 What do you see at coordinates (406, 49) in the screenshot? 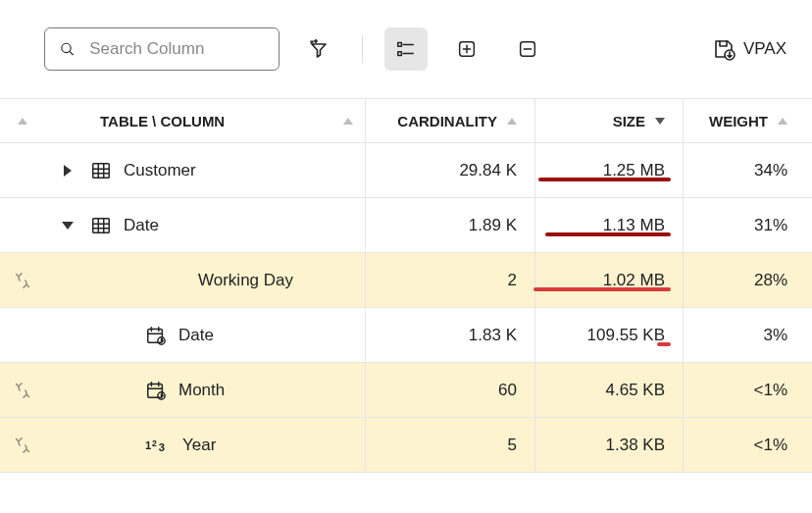
I see `group-columns-button` at bounding box center [406, 49].